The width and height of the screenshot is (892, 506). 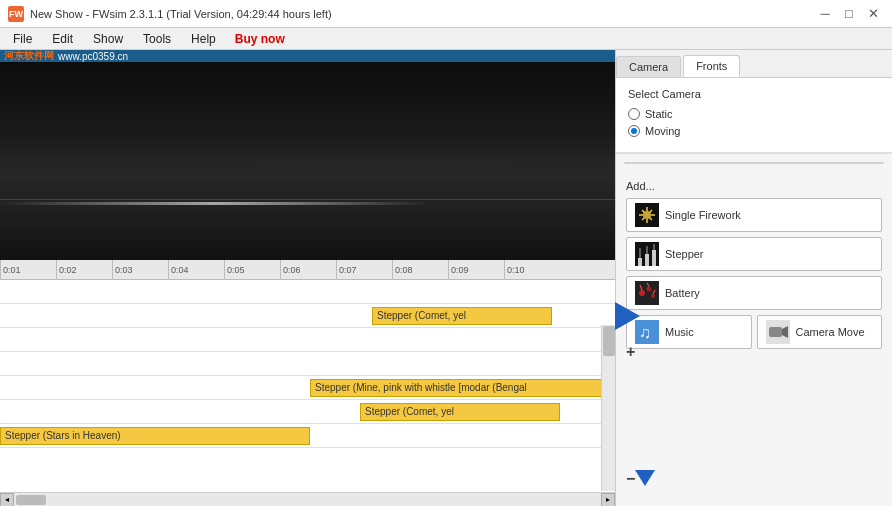 What do you see at coordinates (754, 254) in the screenshot?
I see `add-stepper-button: Stepper` at bounding box center [754, 254].